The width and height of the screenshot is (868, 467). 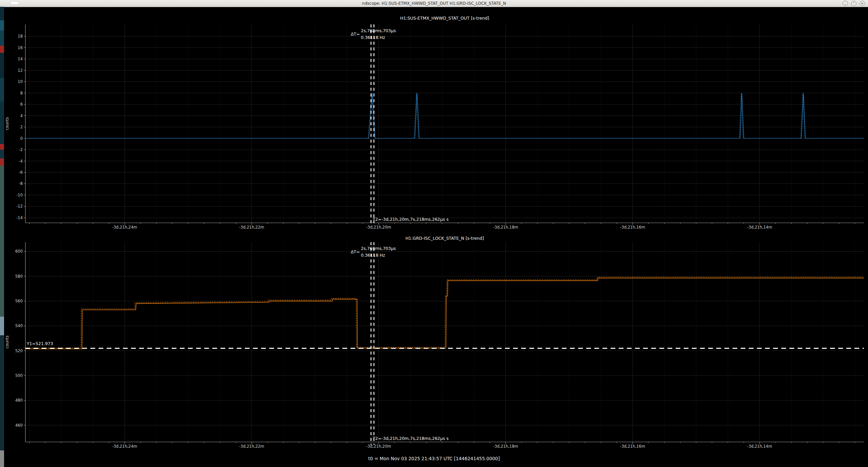 What do you see at coordinates (21, 184) in the screenshot?
I see `y-tick-label: -8` at bounding box center [21, 184].